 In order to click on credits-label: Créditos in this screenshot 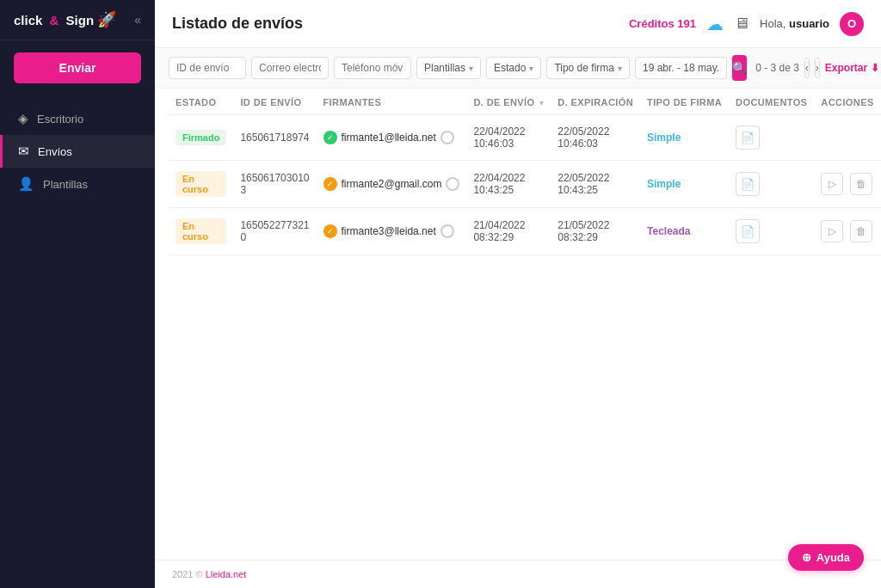, I will do `click(652, 24)`.